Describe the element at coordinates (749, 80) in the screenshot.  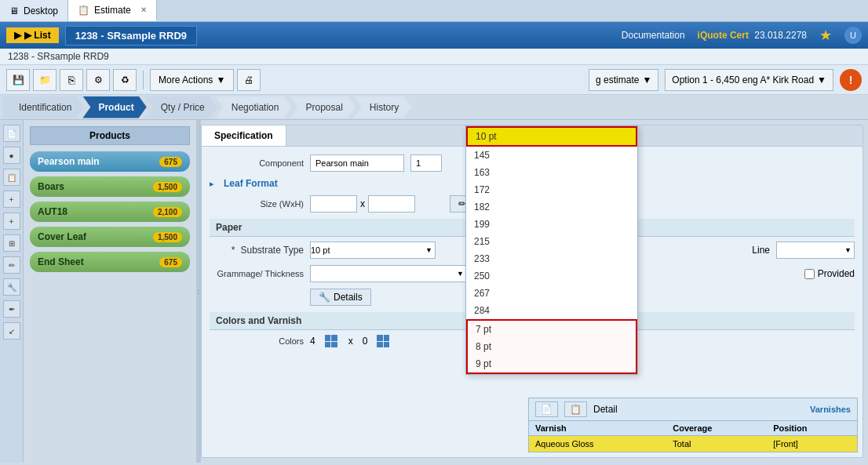
I see `option-dropdown-button: Option 1 - 6,450 eng A* Kirk Road ▼` at that location.